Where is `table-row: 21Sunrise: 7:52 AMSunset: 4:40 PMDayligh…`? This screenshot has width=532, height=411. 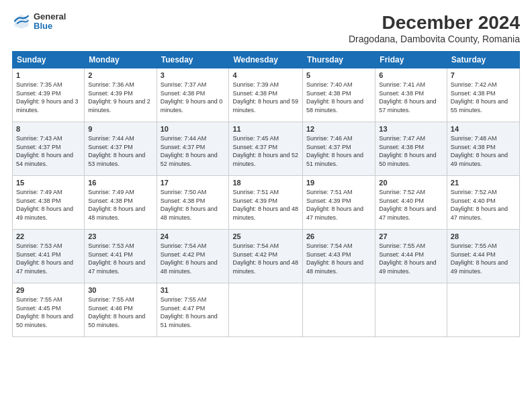 table-row: 21Sunrise: 7:52 AMSunset: 4:40 PMDayligh… is located at coordinates (483, 203).